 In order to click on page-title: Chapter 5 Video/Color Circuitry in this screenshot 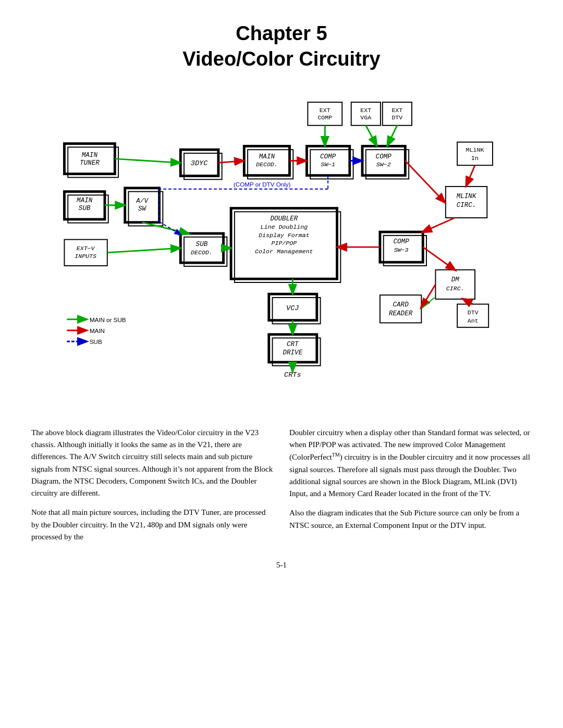, I will do `click(282, 47)`.